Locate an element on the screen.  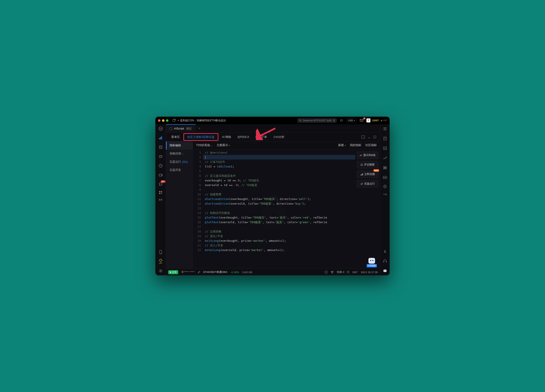
right-rail: $ ETF 下单 is located at coordinates (385, 200).